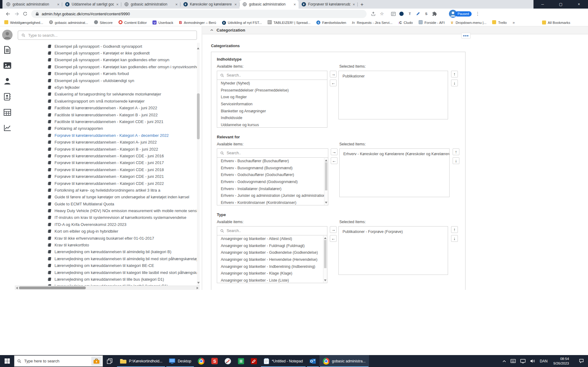 The height and width of the screenshot is (367, 588). Describe the element at coordinates (395, 30) in the screenshot. I see `categorization-header: Categorization` at that location.